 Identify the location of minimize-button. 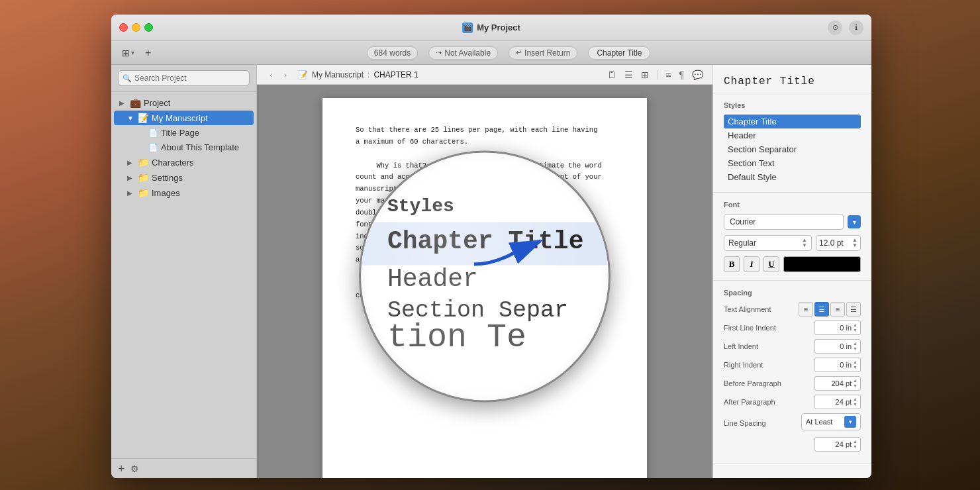
(136, 28).